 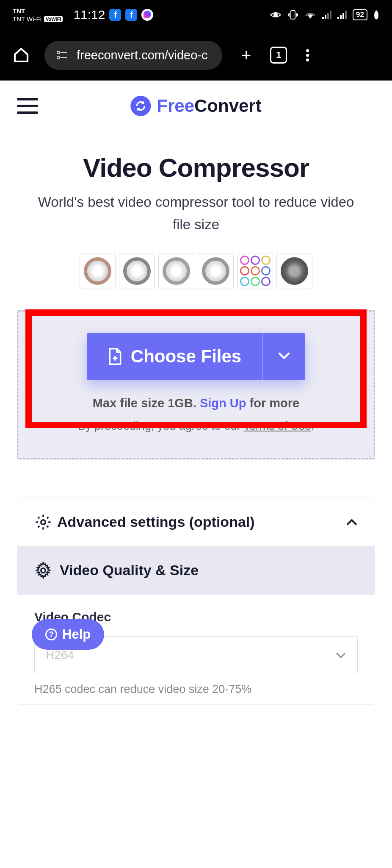 What do you see at coordinates (293, 15) in the screenshot?
I see `vibrate-icon` at bounding box center [293, 15].